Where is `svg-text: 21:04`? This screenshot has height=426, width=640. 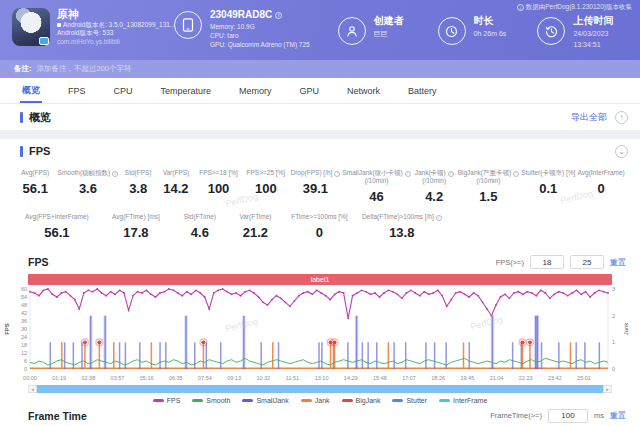
svg-text: 21:04 is located at coordinates (497, 378).